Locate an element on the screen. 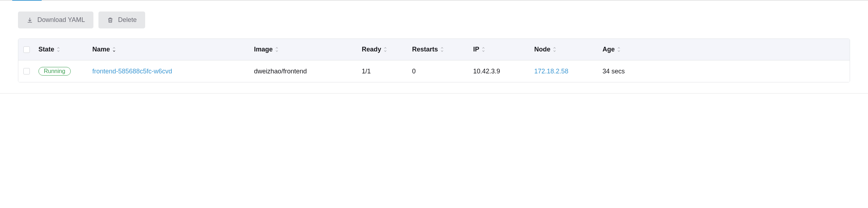 This screenshot has height=208, width=868. header-checkbox-cell is located at coordinates (31, 50).